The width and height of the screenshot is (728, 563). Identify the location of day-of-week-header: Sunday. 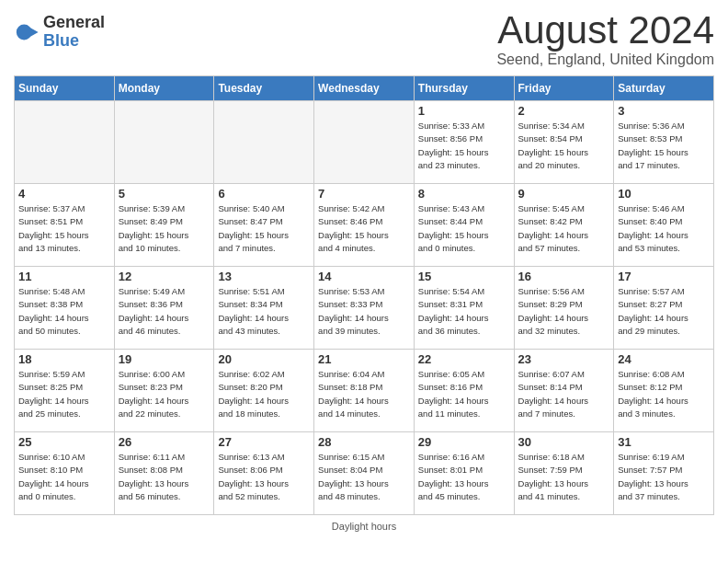
(64, 88).